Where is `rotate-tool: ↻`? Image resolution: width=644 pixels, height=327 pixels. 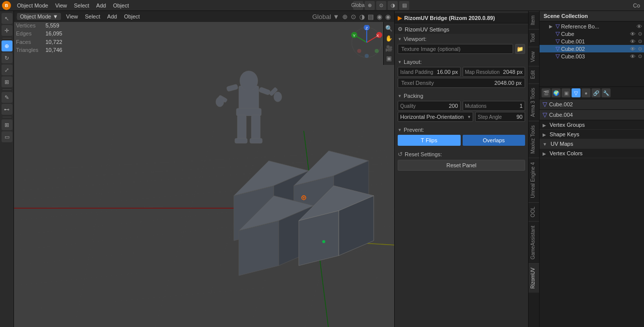
rotate-tool: ↻ is located at coordinates (7, 58).